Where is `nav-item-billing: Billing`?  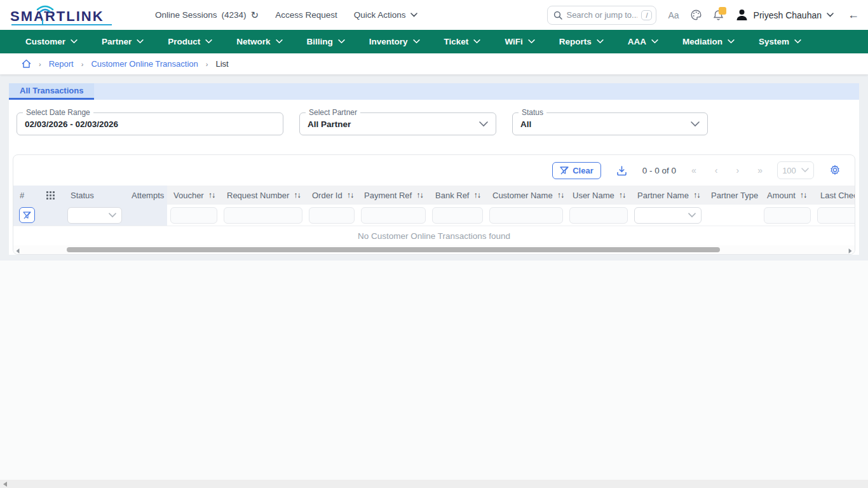
nav-item-billing: Billing is located at coordinates (326, 42).